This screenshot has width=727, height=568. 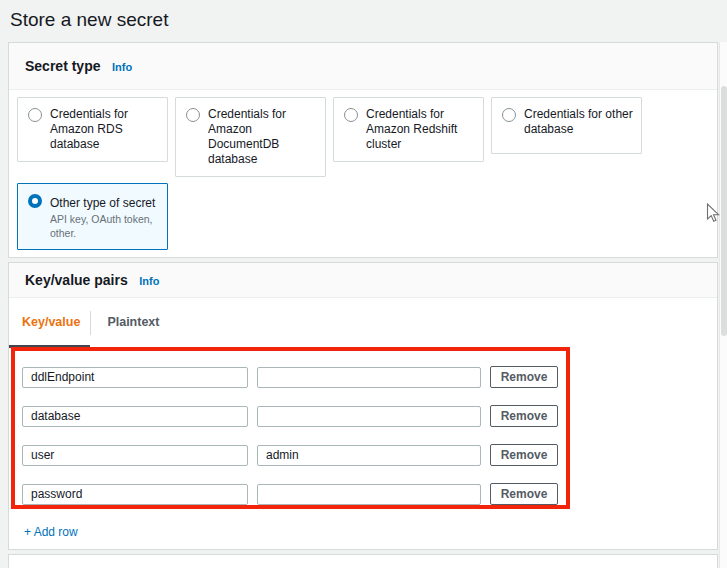 I want to click on encryption-key-panel: Encryption key Info You can encrypt usin…, so click(x=363, y=561).